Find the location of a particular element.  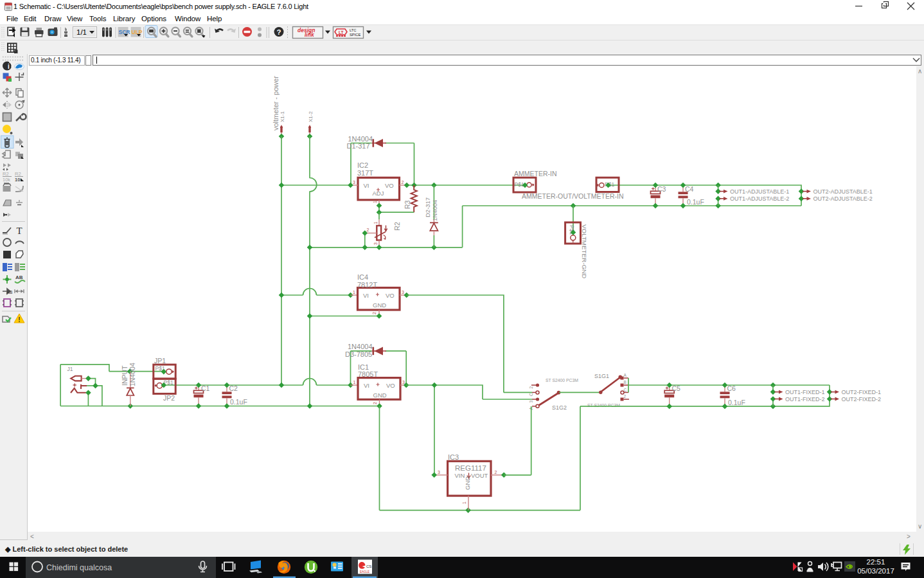

svg-text: IC3 is located at coordinates (454, 457).